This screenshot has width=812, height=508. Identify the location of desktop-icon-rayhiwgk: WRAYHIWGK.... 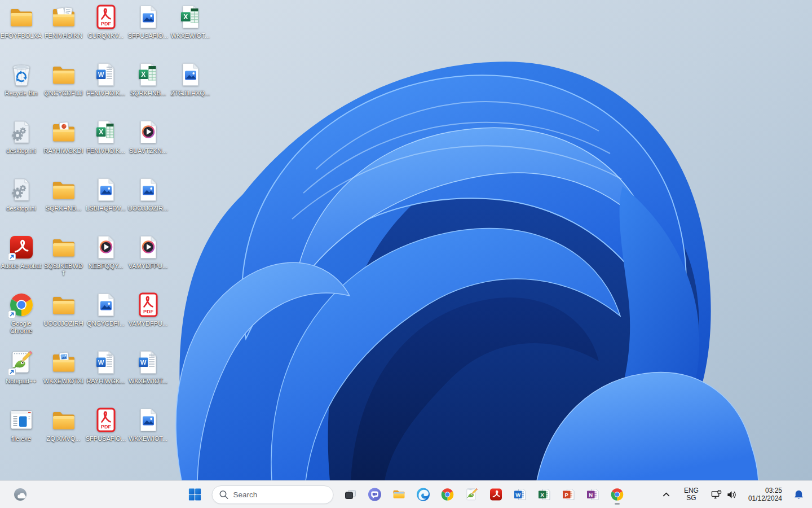
(106, 367).